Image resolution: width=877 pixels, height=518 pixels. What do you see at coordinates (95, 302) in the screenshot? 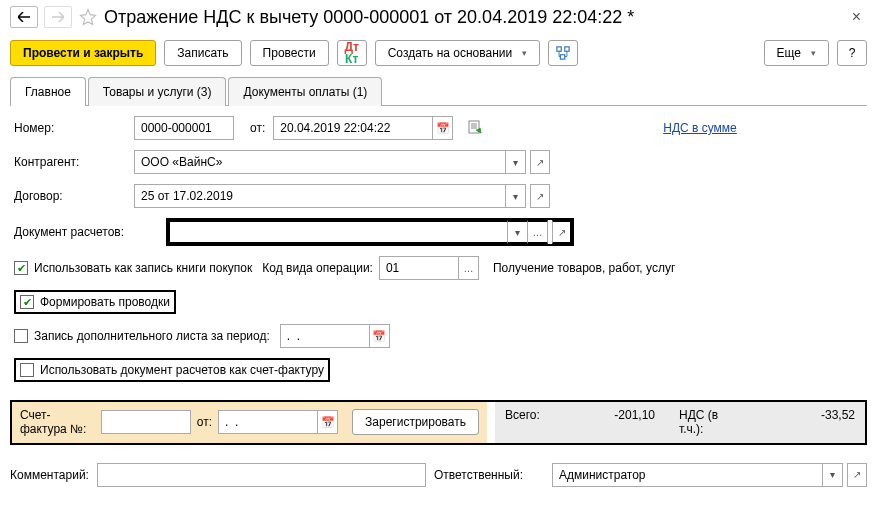
I see `form-entries-highlight: Формировать проводки` at bounding box center [95, 302].